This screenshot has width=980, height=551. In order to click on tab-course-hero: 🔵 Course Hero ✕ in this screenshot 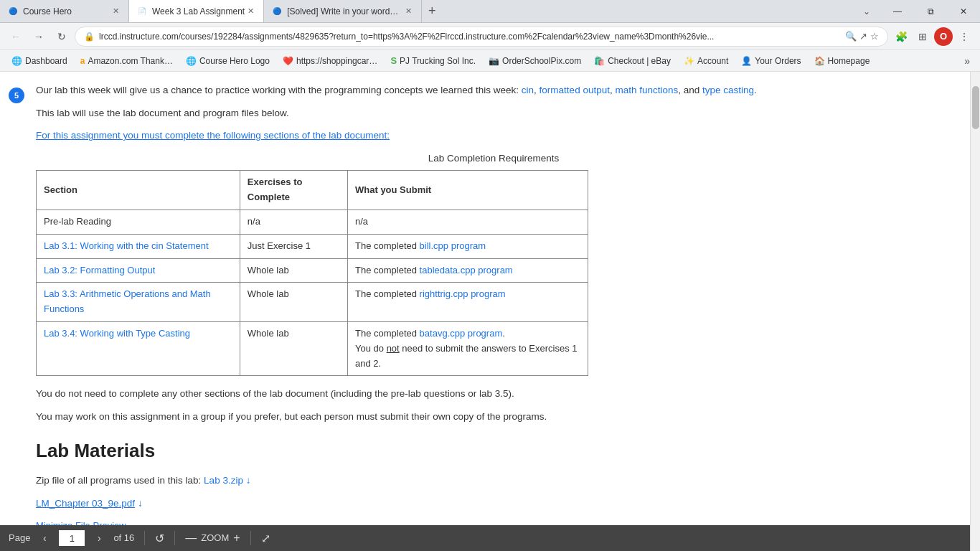, I will do `click(65, 11)`.